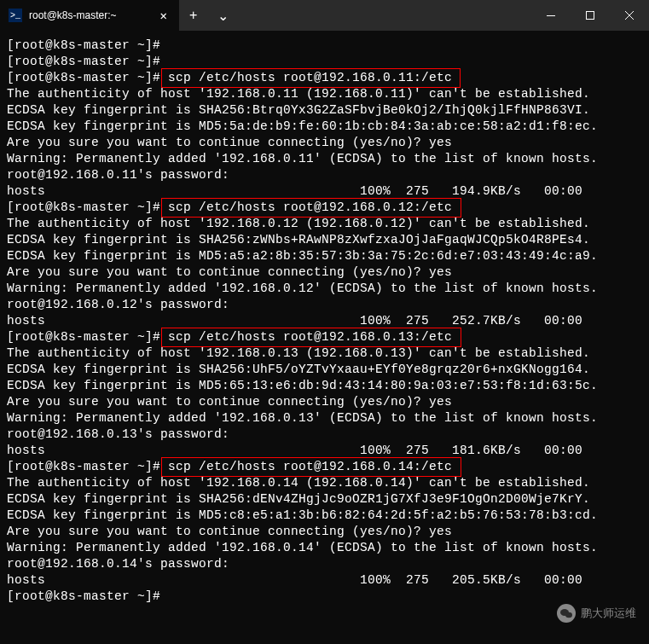 The height and width of the screenshot is (644, 649). What do you see at coordinates (324, 223) in the screenshot?
I see `terminal-line: The authenticity of host '192.168.0.12 (…` at bounding box center [324, 223].